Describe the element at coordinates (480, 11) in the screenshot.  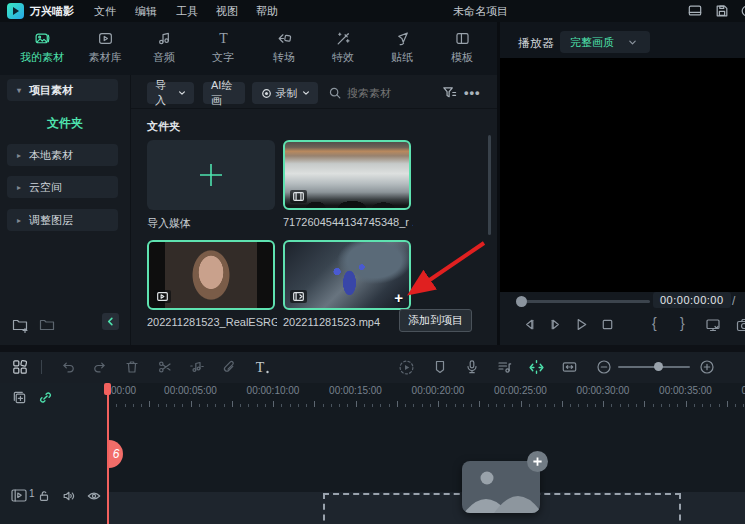
I see `project-title: 未命名项目` at that location.